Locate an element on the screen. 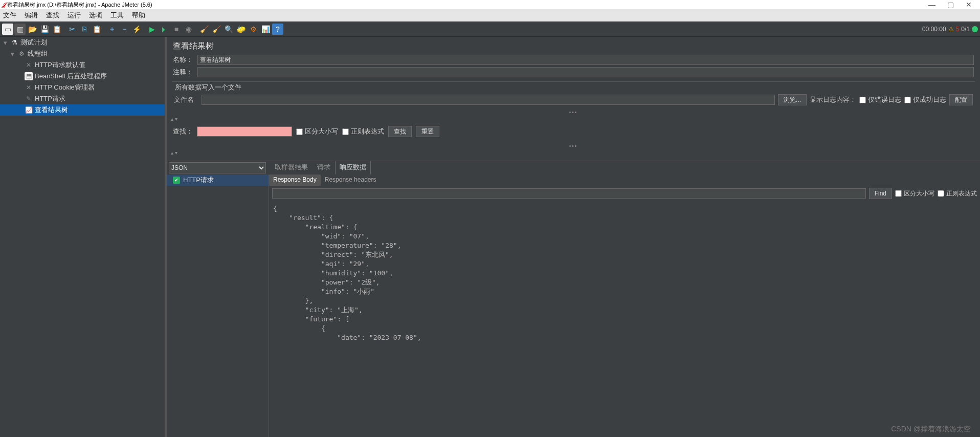 The image size is (980, 437). search-label: 查找： is located at coordinates (183, 132).